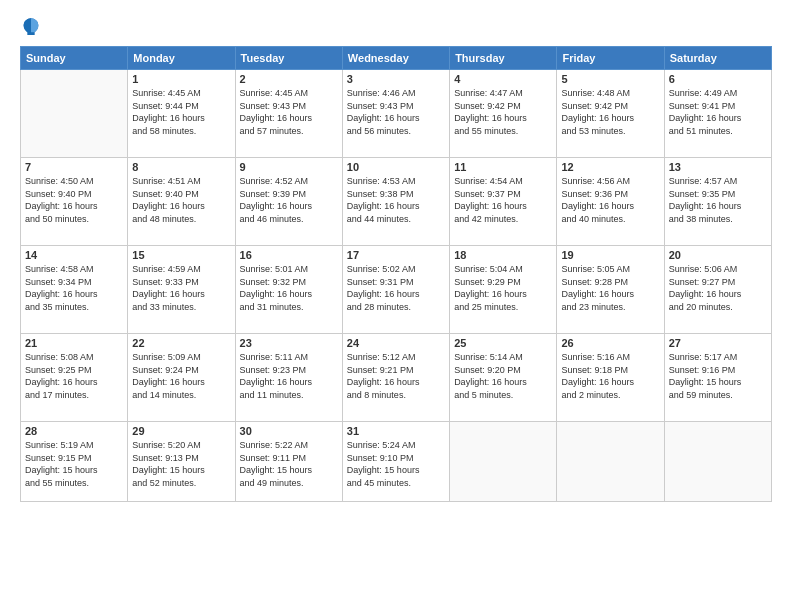 The width and height of the screenshot is (792, 612). What do you see at coordinates (610, 200) in the screenshot?
I see `day-info: Sunrise: 4:56 AMSunset: 9:36 PMDaylight:…` at bounding box center [610, 200].